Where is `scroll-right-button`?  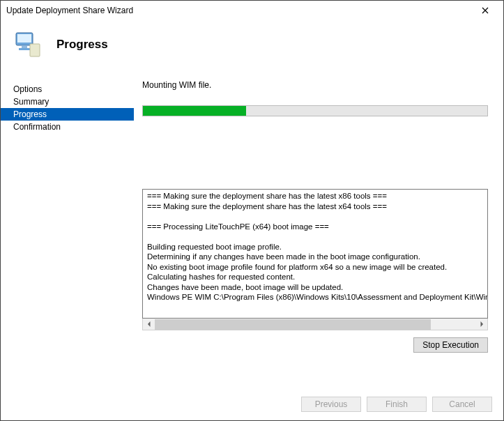 scroll-right-button is located at coordinates (481, 325).